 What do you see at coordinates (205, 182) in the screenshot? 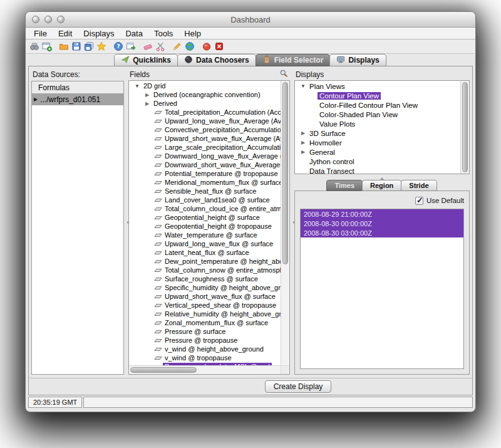
I see `tree-item: Meridional_momentum_flux @ surface` at bounding box center [205, 182].